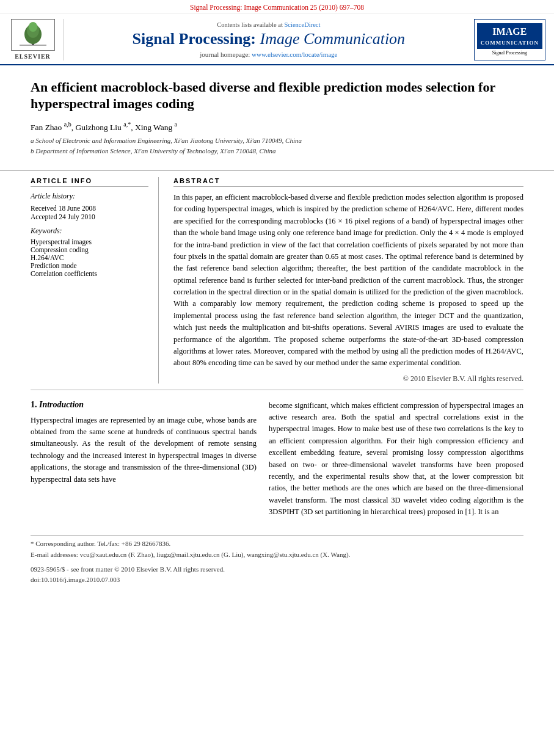 The width and height of the screenshot is (554, 756). What do you see at coordinates (509, 32) in the screenshot?
I see `image-word: IMAGE` at bounding box center [509, 32].